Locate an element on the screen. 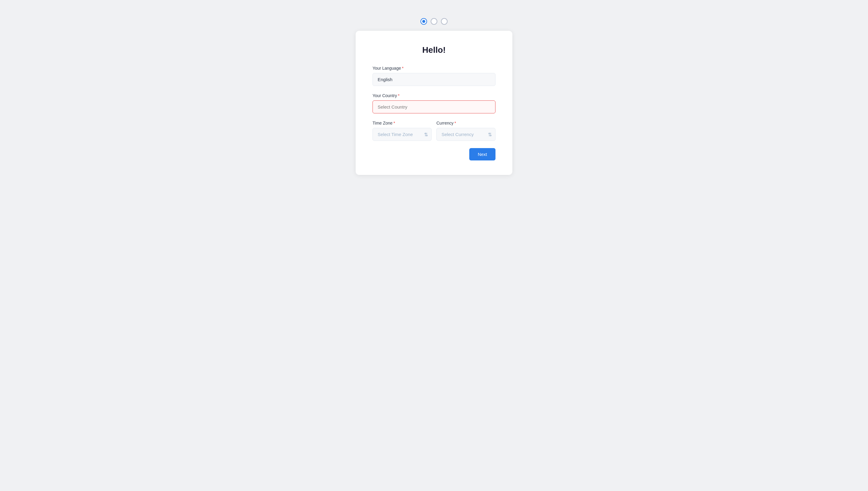 Image resolution: width=868 pixels, height=491 pixels. timezone-currency-row: Time Zone * Select Time Zone UTC Eastern… is located at coordinates (434, 131).